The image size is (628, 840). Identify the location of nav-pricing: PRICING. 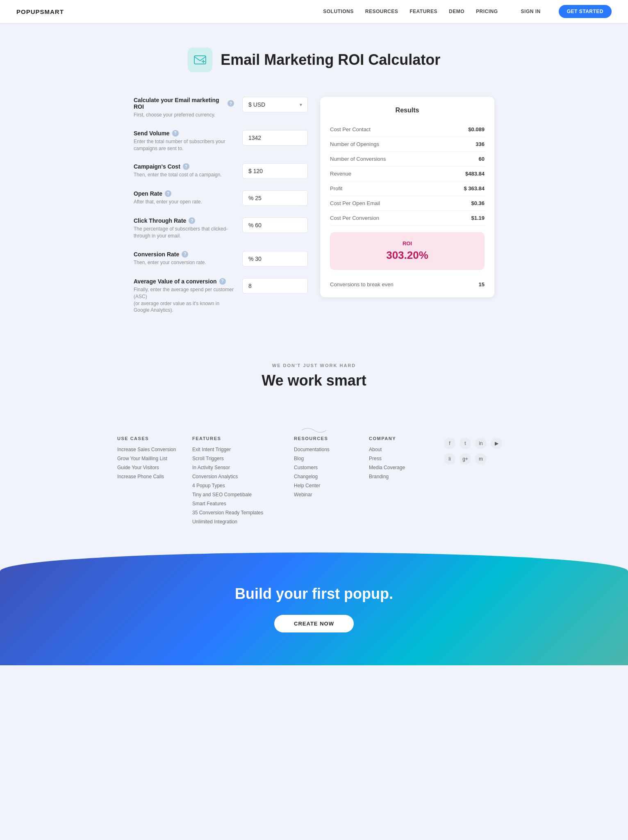
(487, 11).